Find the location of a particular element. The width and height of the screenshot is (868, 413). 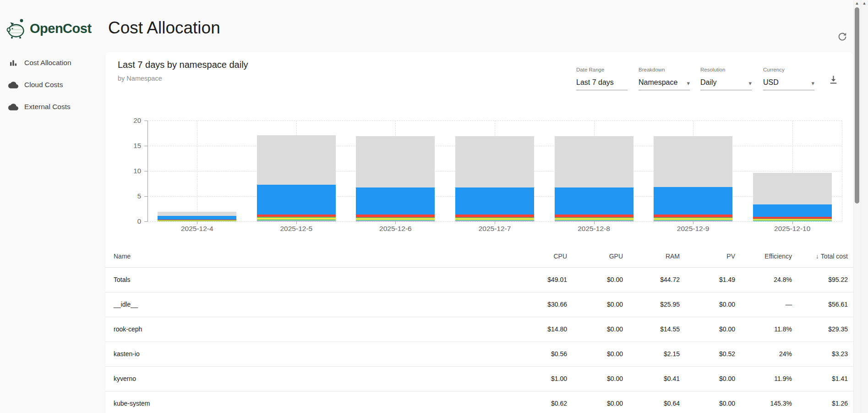

x-axis-label: 2025-12-8 is located at coordinates (594, 229).